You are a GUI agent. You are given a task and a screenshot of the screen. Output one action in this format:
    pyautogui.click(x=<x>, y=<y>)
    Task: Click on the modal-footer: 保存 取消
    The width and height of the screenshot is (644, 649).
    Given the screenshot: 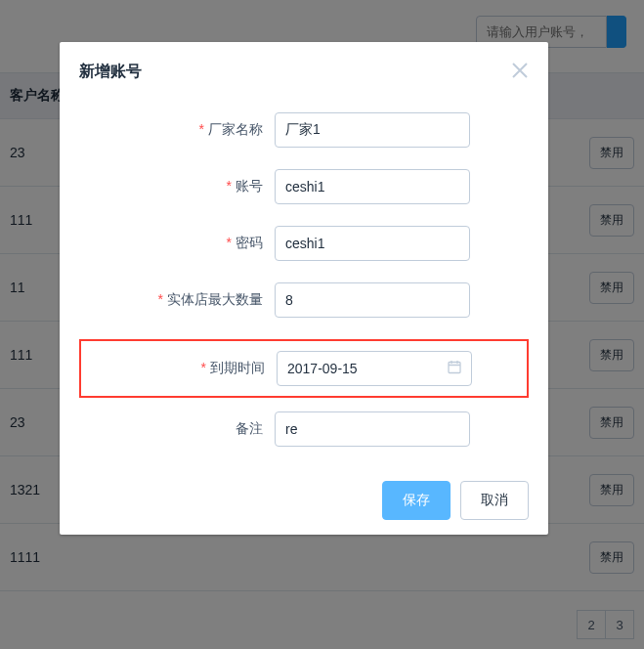 What is the action you would take?
    pyautogui.click(x=304, y=500)
    